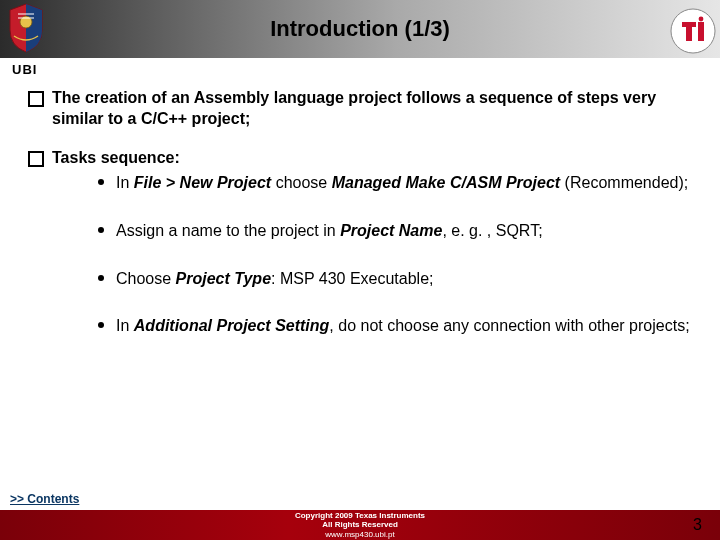 The image size is (720, 540). What do you see at coordinates (361, 109) in the screenshot?
I see `bullet-item-1: The creation of an Assembly language pro…` at bounding box center [361, 109].